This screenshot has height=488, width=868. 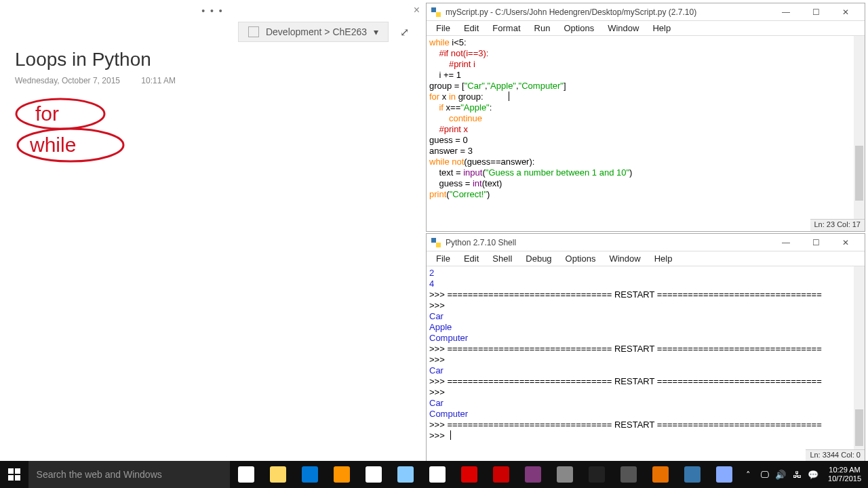 I want to click on shell-statusbar: Ln: 3344 Col: 0, so click(x=835, y=455).